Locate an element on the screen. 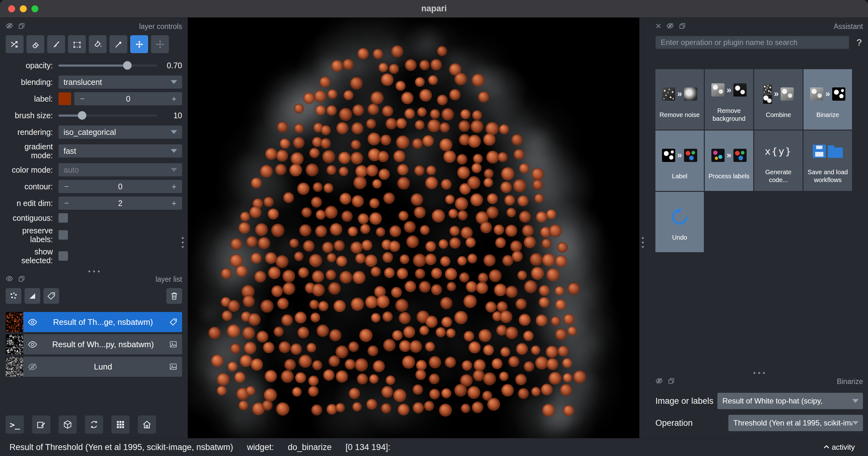 This screenshot has height=456, width=868. generate-code-icon: x{y} is located at coordinates (778, 151).